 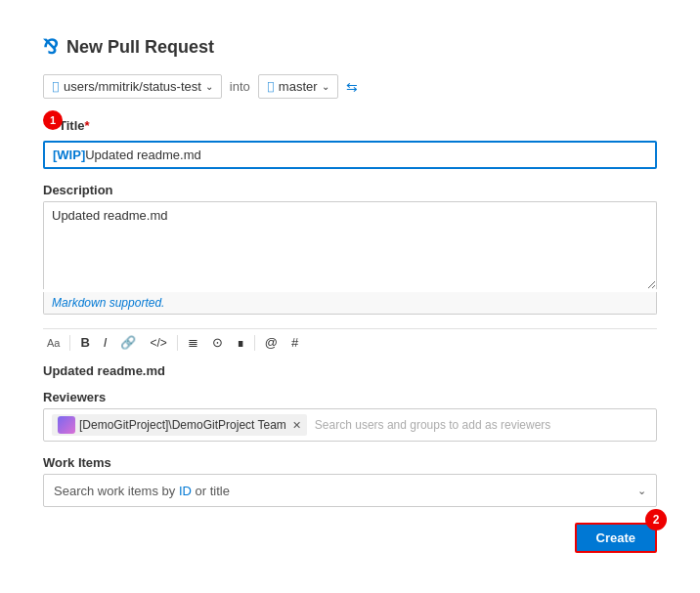 What do you see at coordinates (350, 245) in the screenshot?
I see `description-textarea` at bounding box center [350, 245].